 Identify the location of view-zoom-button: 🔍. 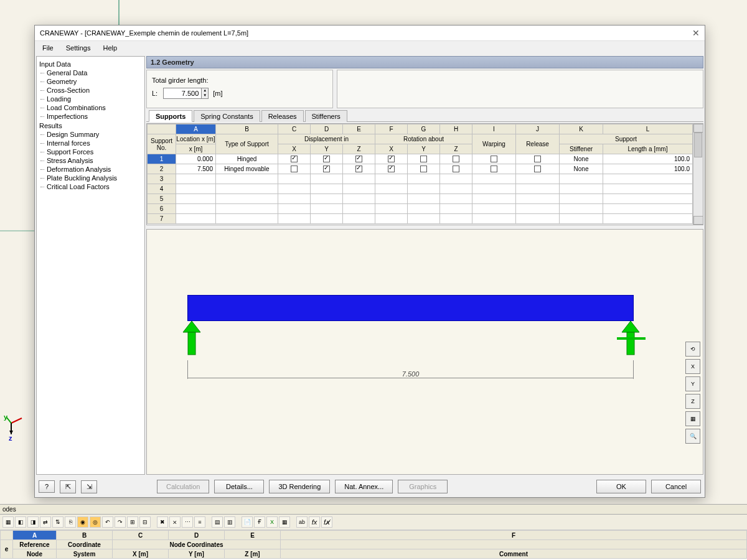
(693, 436).